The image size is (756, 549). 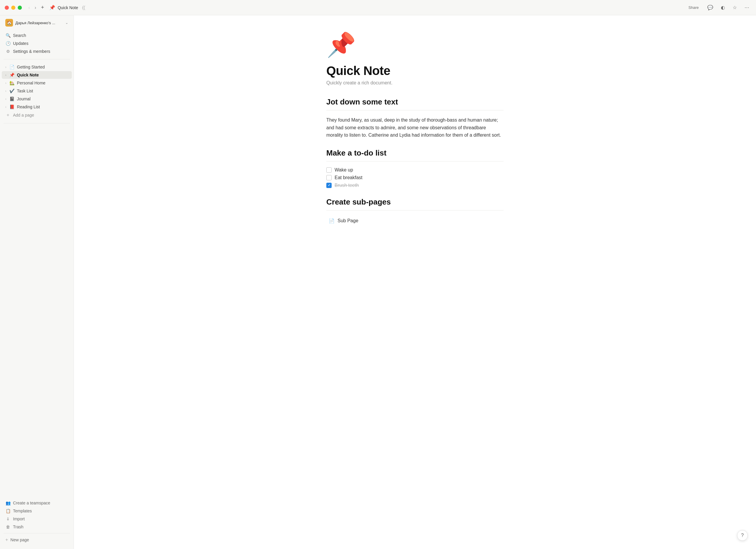 I want to click on todo-item-1: Eat breakfast, so click(x=415, y=178).